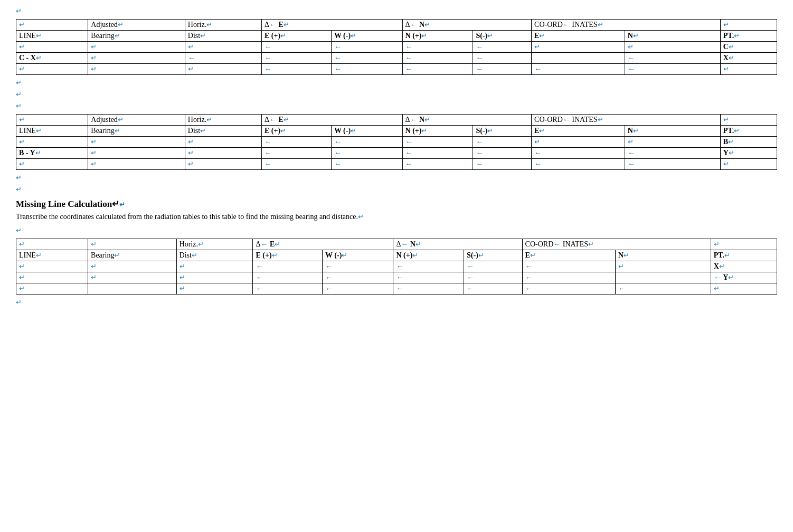 The width and height of the screenshot is (793, 532). I want to click on table-2-row-5: ↵ ↵ ↵ ← ← ← ← ← ← ↵, so click(397, 165).